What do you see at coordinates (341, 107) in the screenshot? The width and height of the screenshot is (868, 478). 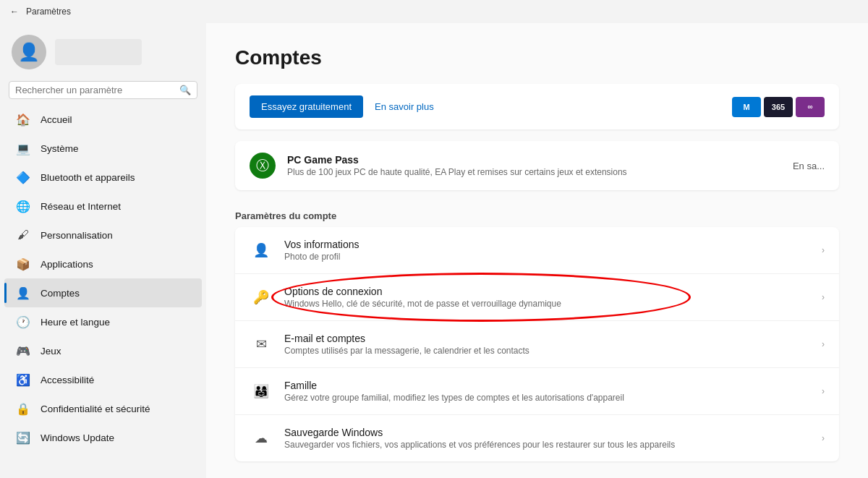 I see `promo-actions: Essayez gratuitement En savoir plus` at bounding box center [341, 107].